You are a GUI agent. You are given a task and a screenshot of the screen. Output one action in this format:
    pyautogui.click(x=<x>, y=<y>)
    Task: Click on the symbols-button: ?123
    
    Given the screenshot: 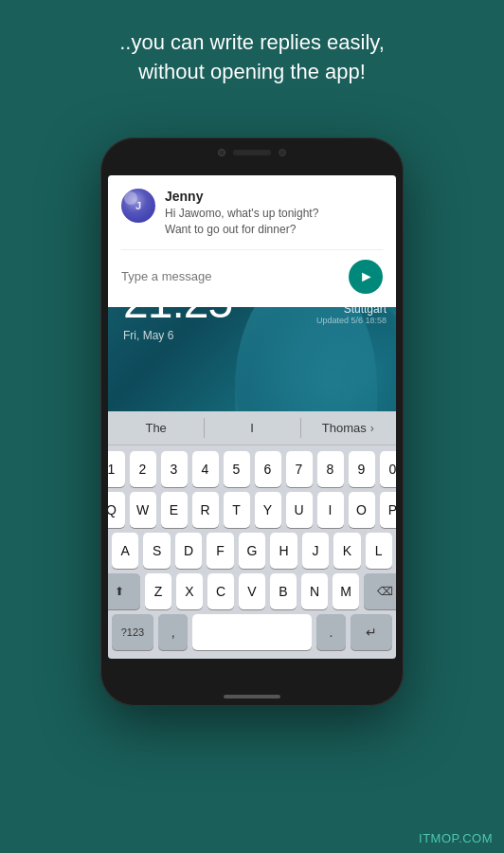 What is the action you would take?
    pyautogui.click(x=133, y=632)
    